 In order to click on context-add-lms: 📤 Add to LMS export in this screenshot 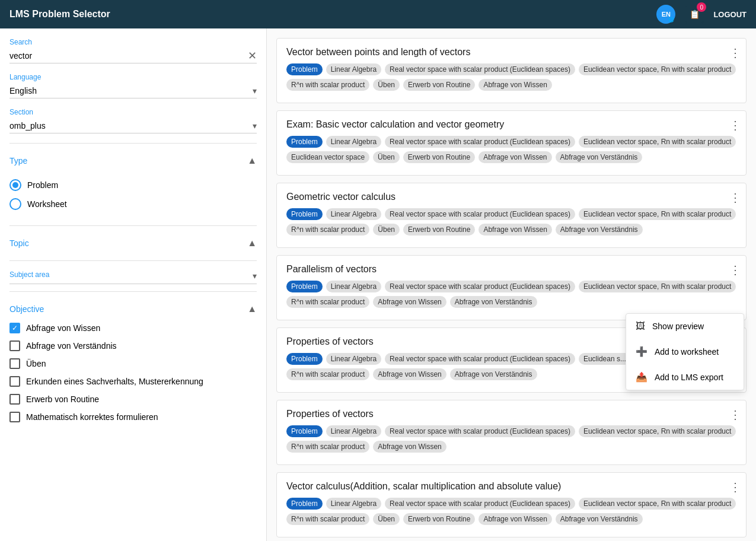, I will do `click(685, 377)`.